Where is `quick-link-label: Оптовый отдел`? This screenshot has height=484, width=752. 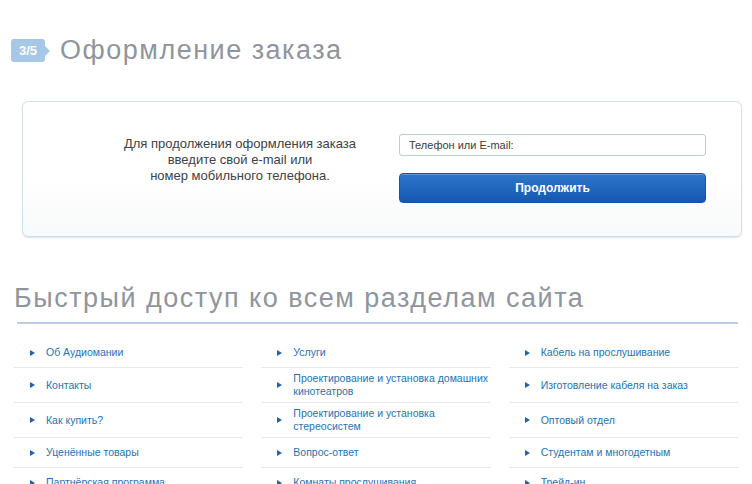
quick-link-label: Оптовый отдел is located at coordinates (578, 420).